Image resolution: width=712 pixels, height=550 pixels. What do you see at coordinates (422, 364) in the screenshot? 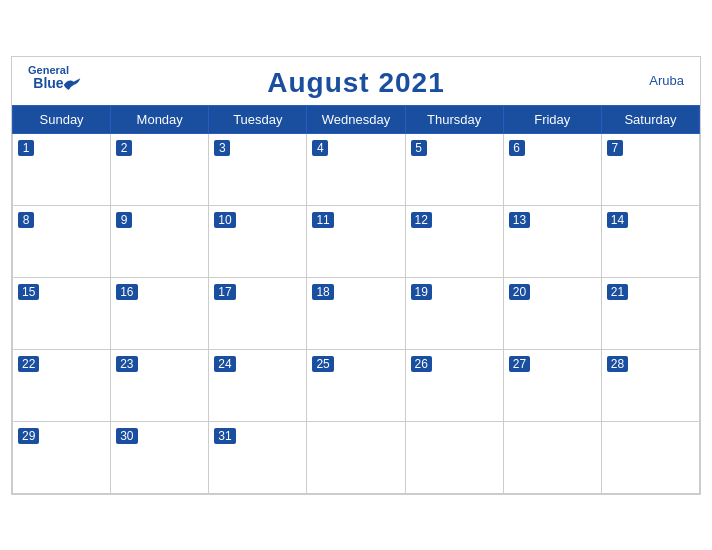
I see `day-number: 26` at bounding box center [422, 364].